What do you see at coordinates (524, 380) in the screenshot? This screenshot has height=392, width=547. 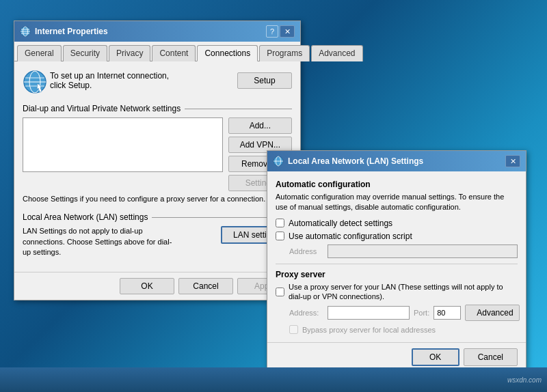 I see `taskbar-watermark: wsxdn.com` at bounding box center [524, 380].